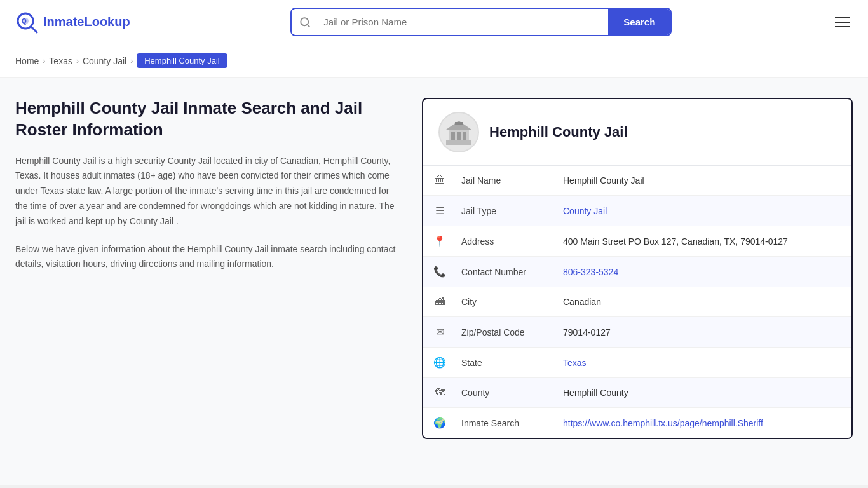  I want to click on row-link: County Jail, so click(585, 211).